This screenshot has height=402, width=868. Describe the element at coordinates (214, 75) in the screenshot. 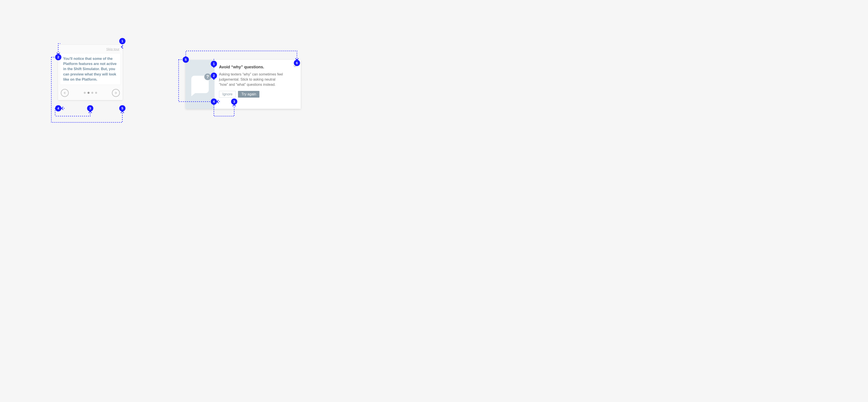

I see `annotation-badge-tip-2: 2` at that location.